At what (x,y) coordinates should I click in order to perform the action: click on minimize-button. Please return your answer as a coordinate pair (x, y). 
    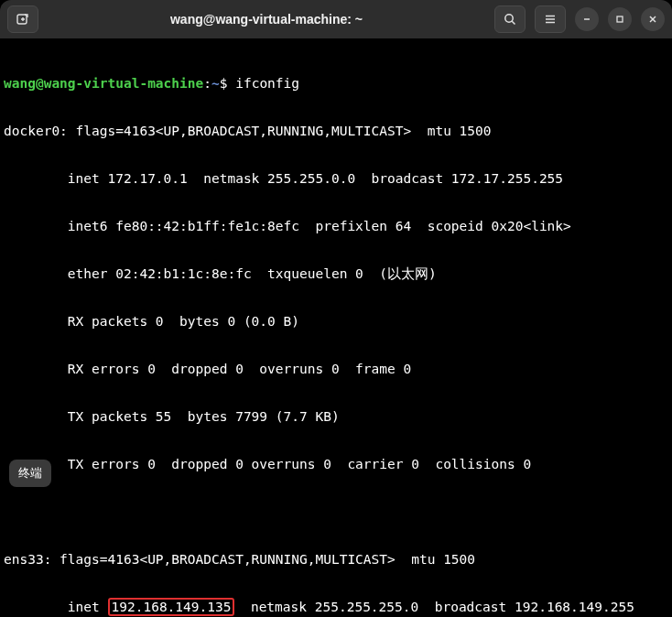
    Looking at the image, I should click on (587, 19).